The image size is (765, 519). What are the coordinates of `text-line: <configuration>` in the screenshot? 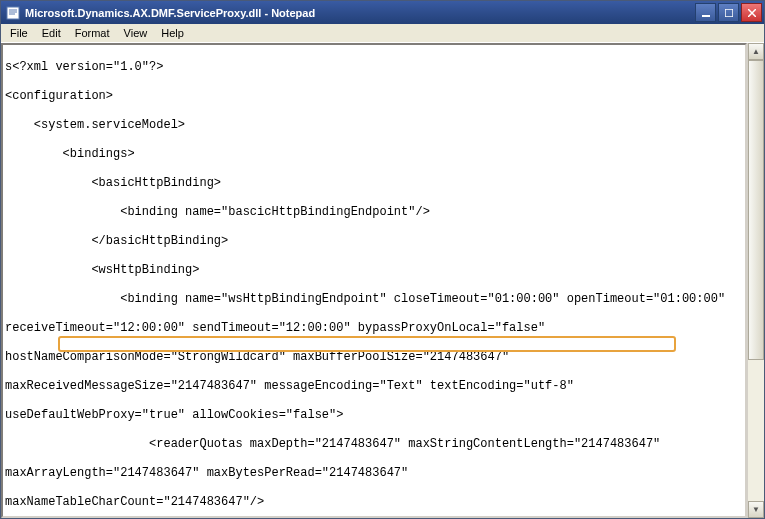 It's located at (374, 96).